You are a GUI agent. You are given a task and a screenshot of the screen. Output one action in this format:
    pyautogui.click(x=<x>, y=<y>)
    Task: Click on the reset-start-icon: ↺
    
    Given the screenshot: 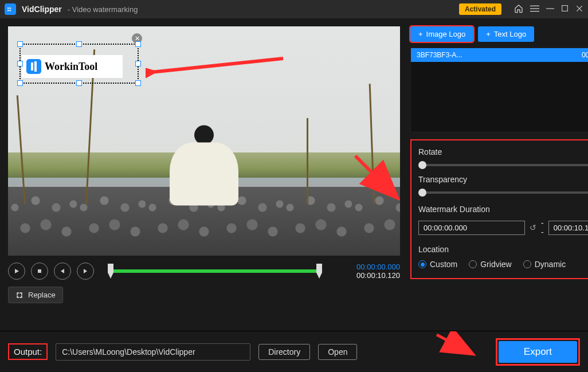 What is the action you would take?
    pyautogui.click(x=533, y=228)
    